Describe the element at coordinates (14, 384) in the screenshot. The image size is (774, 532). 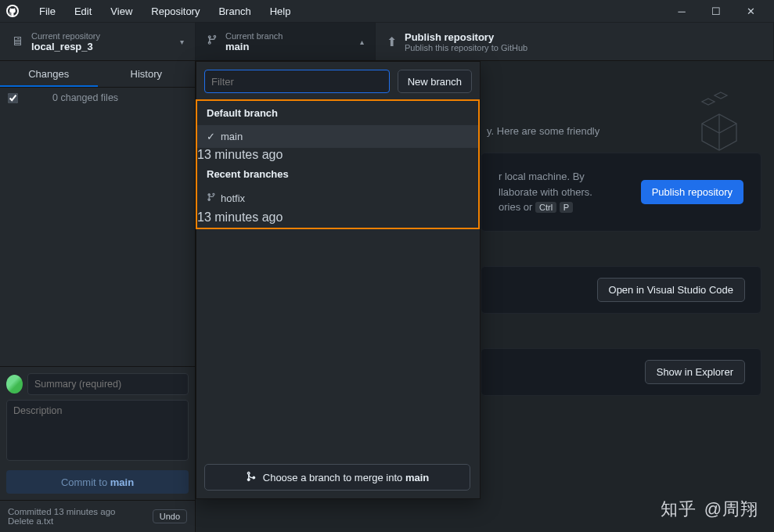
I see `avatar` at that location.